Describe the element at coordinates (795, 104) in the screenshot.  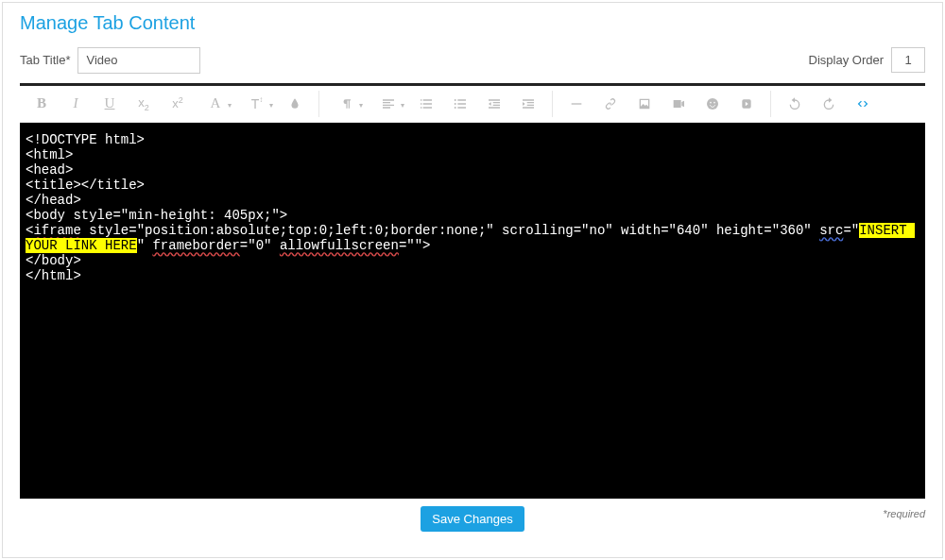
I see `undo-icon` at that location.